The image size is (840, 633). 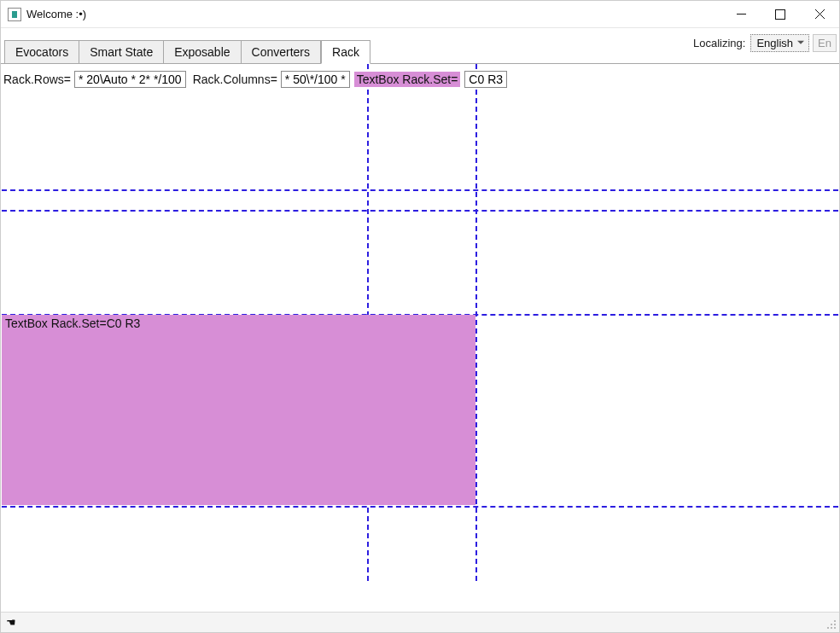 I want to click on tab-exposable: Exposable, so click(x=202, y=52).